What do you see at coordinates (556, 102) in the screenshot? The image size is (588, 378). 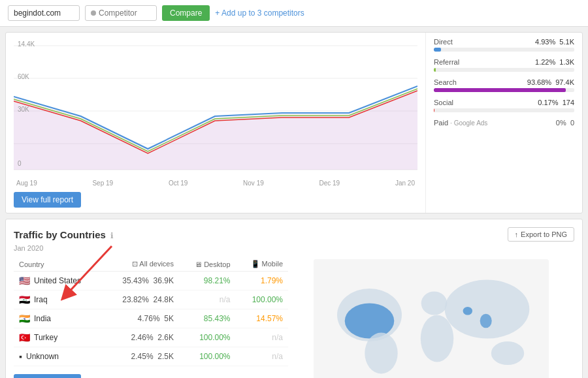 I see `traffic-values-social: 0.17% 174` at bounding box center [556, 102].